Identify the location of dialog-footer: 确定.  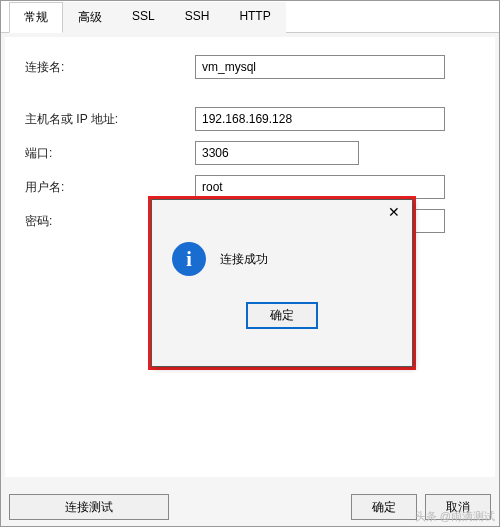
(282, 316).